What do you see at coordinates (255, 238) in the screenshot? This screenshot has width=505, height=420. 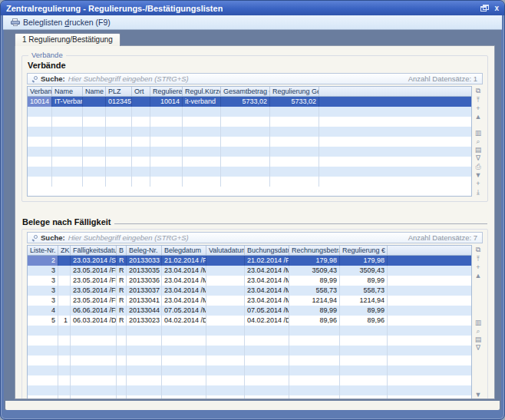 I see `belege-search-bar: Suche: Hier Suchbegriff eingeben (STRG+S…` at bounding box center [255, 238].